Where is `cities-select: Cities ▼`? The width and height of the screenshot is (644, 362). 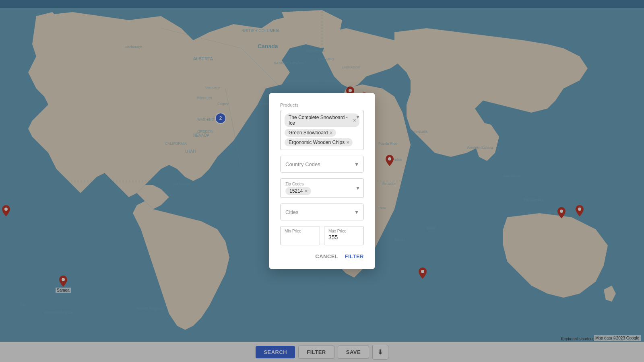 cities-select: Cities ▼ is located at coordinates (322, 212).